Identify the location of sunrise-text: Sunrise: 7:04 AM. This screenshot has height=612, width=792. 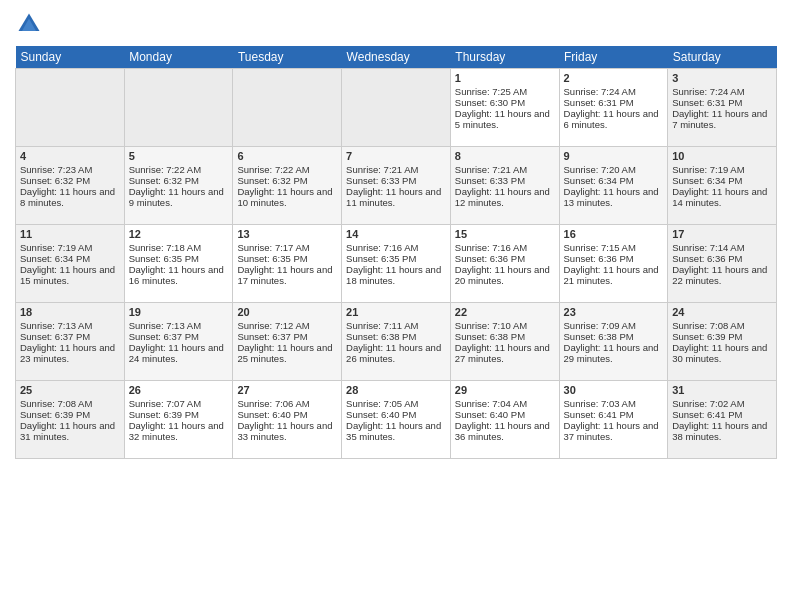
(491, 404).